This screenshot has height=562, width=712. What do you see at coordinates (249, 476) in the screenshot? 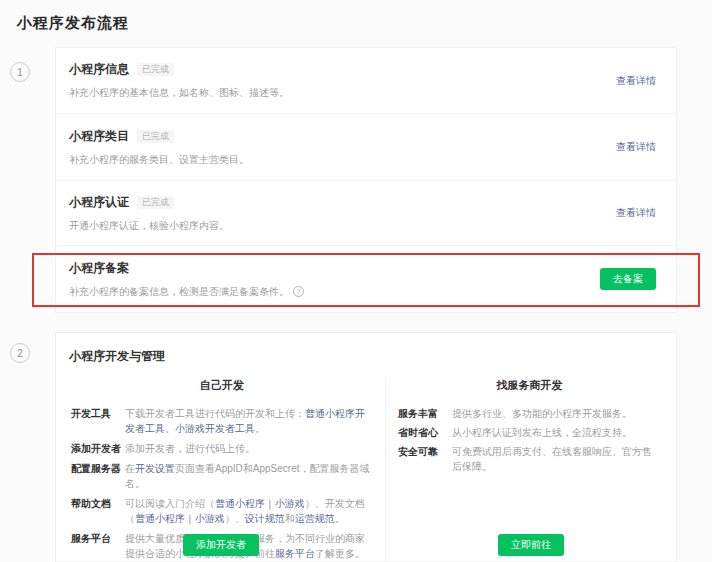
I see `row-text: 在开发设置页面查看AppID和AppSecret，配置服务器域名。` at bounding box center [249, 476].